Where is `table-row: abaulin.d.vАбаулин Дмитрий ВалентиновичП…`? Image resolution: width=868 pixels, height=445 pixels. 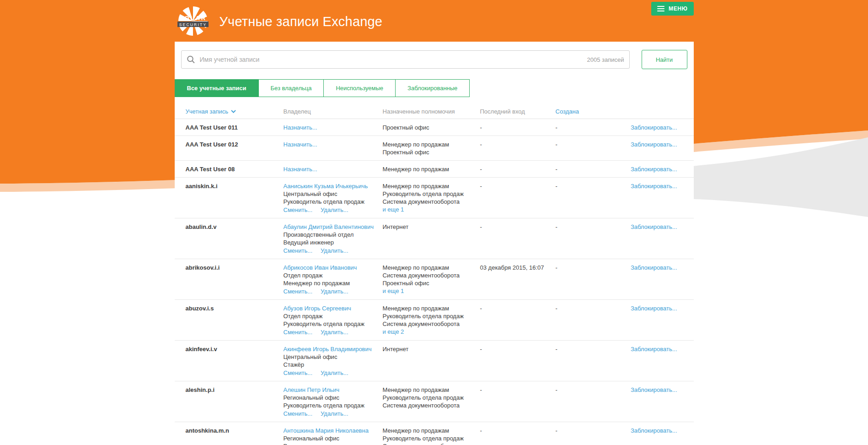
table-row: abaulin.d.vАбаулин Дмитрий ВалентиновичП… is located at coordinates (434, 239).